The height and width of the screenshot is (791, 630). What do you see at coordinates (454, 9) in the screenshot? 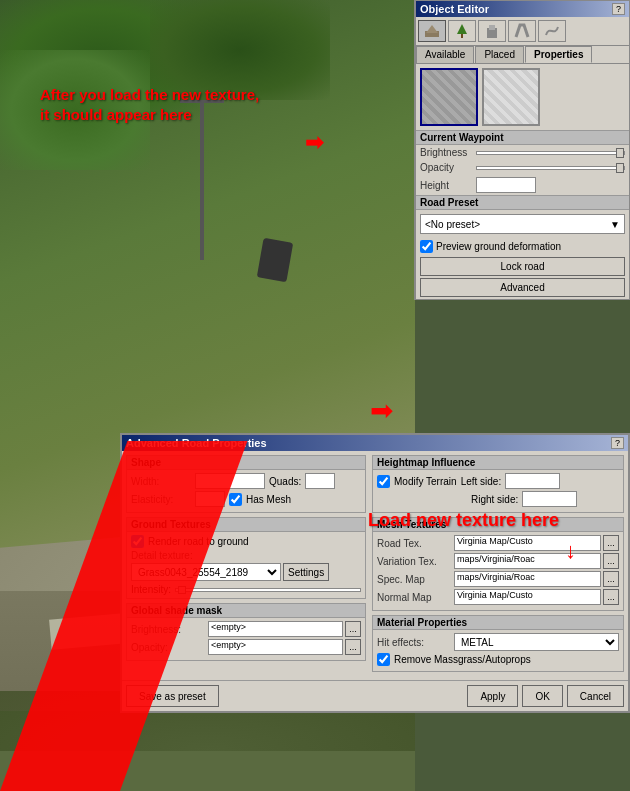
I see `object-editor-title: Object Editor` at bounding box center [454, 9].